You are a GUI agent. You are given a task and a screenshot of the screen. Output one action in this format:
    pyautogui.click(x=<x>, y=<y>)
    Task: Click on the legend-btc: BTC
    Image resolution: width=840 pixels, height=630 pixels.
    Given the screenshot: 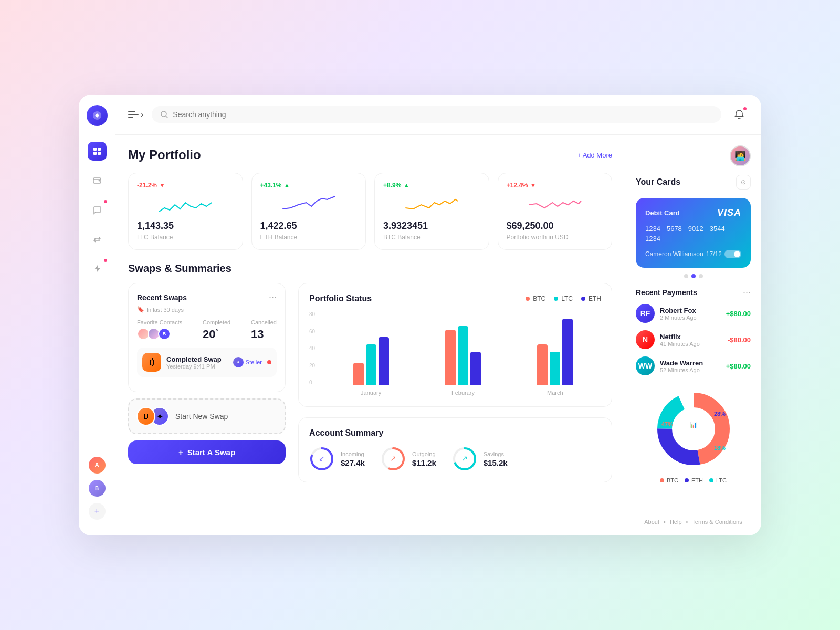 What is the action you would take?
    pyautogui.click(x=536, y=299)
    